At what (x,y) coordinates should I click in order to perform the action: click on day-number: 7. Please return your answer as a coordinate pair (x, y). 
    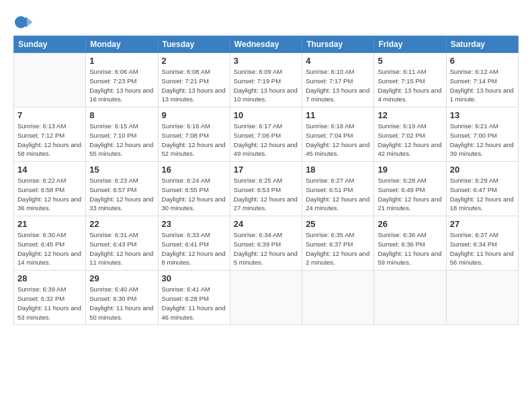
    Looking at the image, I should click on (50, 116).